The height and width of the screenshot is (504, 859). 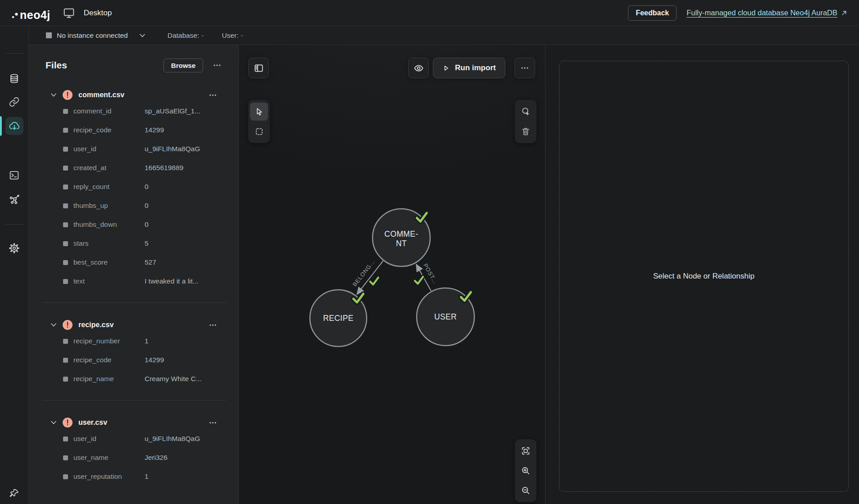 I want to click on sidebar-item-terminal, so click(x=14, y=175).